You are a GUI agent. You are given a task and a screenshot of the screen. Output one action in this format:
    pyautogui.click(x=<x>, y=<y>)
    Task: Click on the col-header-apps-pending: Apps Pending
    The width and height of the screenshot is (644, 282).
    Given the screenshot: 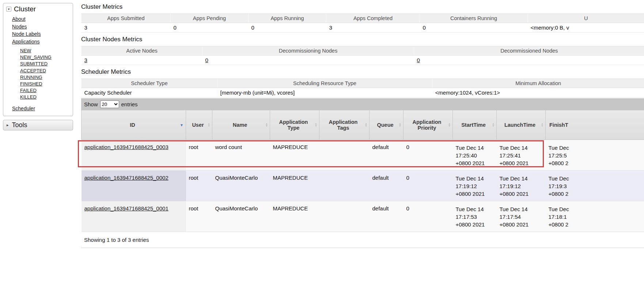 What is the action you would take?
    pyautogui.click(x=210, y=18)
    